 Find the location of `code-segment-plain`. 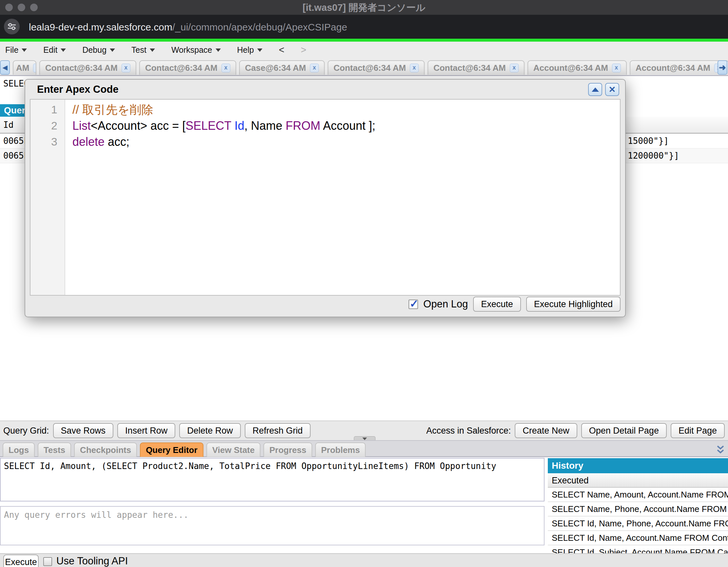

code-segment-plain is located at coordinates (233, 126).